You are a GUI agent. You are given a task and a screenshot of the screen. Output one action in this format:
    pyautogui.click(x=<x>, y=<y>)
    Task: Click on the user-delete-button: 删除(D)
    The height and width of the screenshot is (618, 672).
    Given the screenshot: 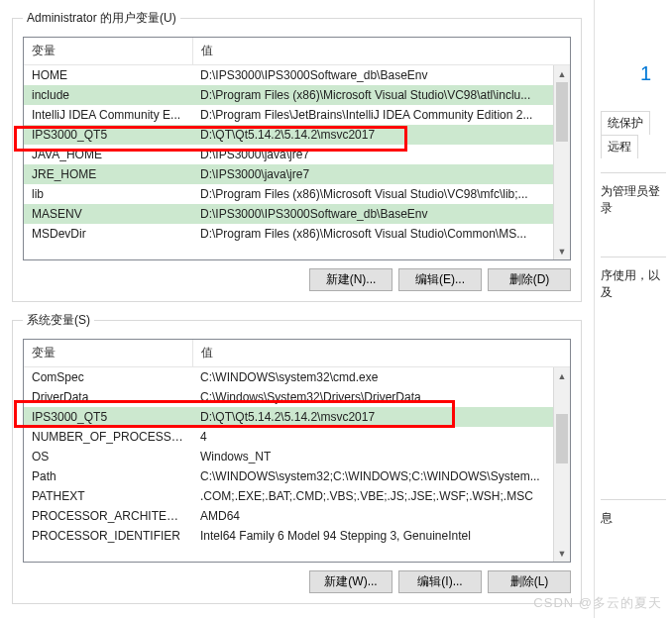 What is the action you would take?
    pyautogui.click(x=529, y=279)
    